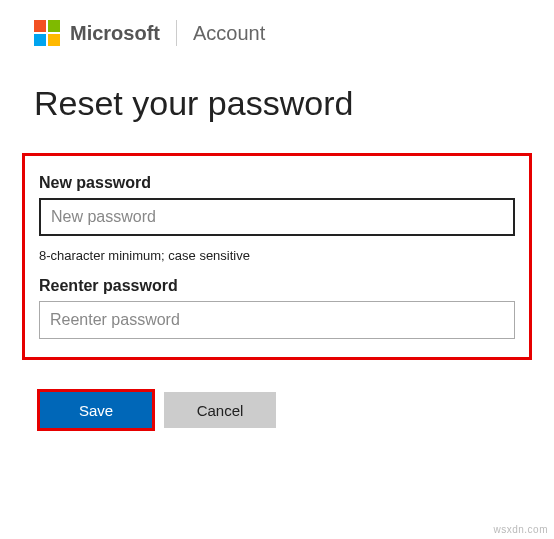 This screenshot has height=539, width=554. What do you see at coordinates (176, 33) in the screenshot?
I see `header-divider` at bounding box center [176, 33].